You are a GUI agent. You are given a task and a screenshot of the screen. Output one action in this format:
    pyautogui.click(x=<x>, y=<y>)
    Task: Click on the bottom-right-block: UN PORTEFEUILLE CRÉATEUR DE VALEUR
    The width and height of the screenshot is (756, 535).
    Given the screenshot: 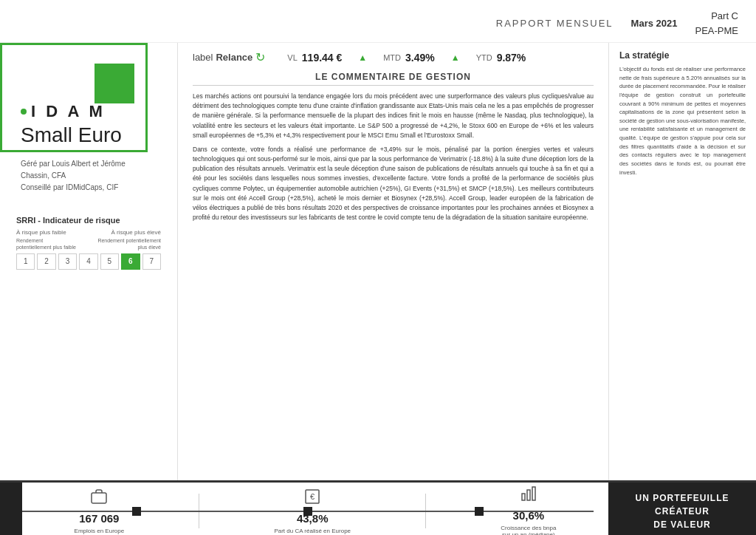 What is the action you would take?
    pyautogui.click(x=682, y=508)
    